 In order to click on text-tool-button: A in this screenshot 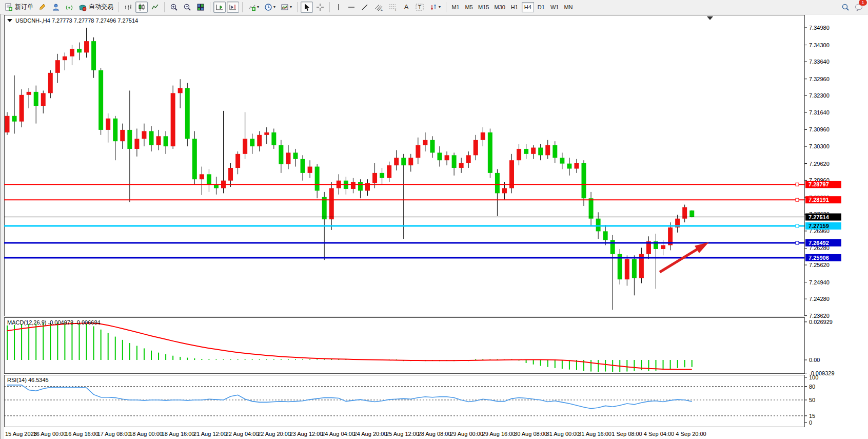, I will do `click(406, 7)`.